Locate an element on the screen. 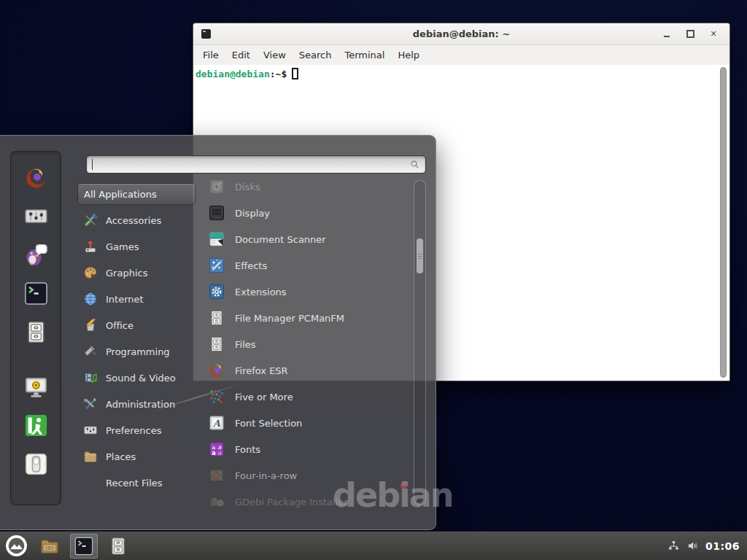 This screenshot has height=560, width=747. menubar-item-help: Help is located at coordinates (409, 55).